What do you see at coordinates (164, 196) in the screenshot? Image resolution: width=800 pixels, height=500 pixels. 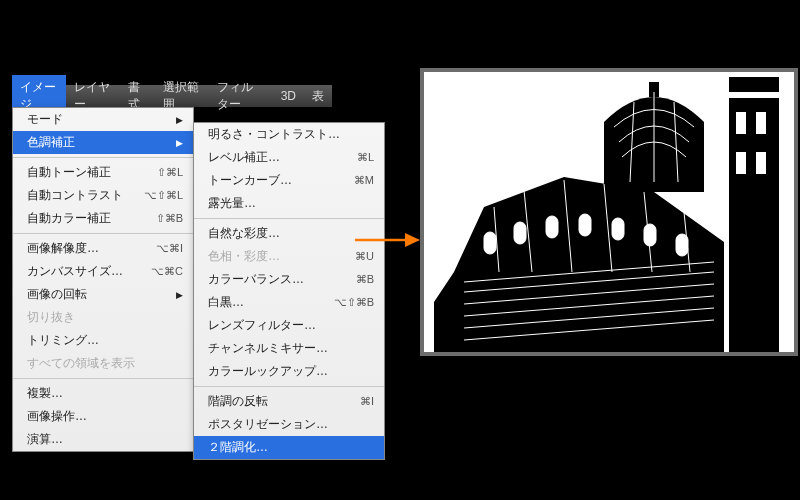 I see `menu-item-shortcut: ⌥⇧⌘L` at bounding box center [164, 196].